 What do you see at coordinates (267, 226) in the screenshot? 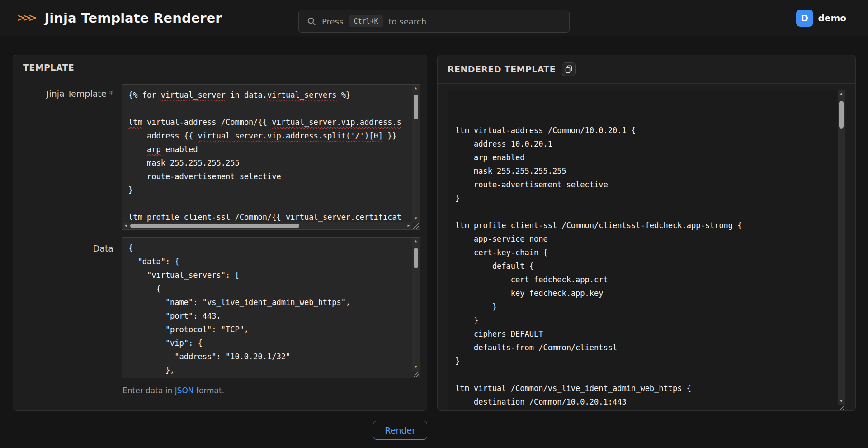
I see `jinja-horizontal-scrollbar: ◀ ▶` at bounding box center [267, 226].